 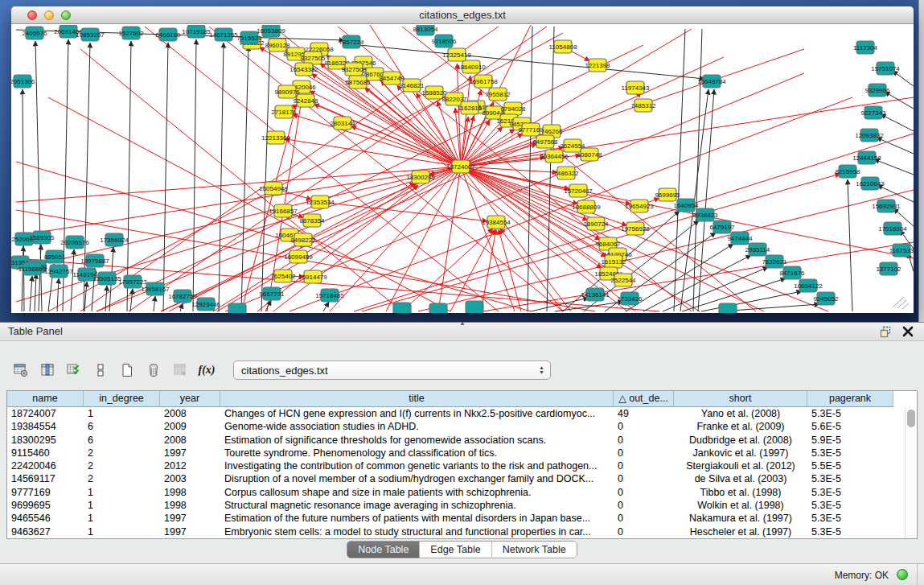 I want to click on splitter-grip-icon: ▲, so click(x=463, y=323).